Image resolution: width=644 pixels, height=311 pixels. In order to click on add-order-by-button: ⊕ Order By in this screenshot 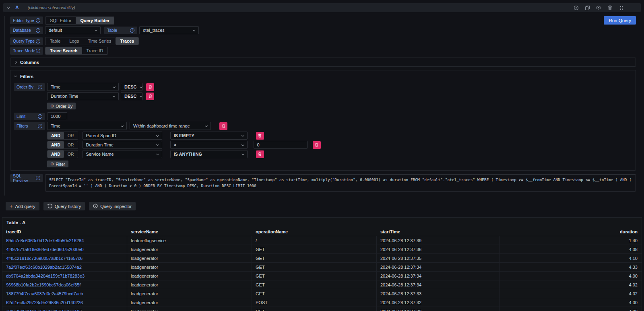, I will do `click(61, 106)`.